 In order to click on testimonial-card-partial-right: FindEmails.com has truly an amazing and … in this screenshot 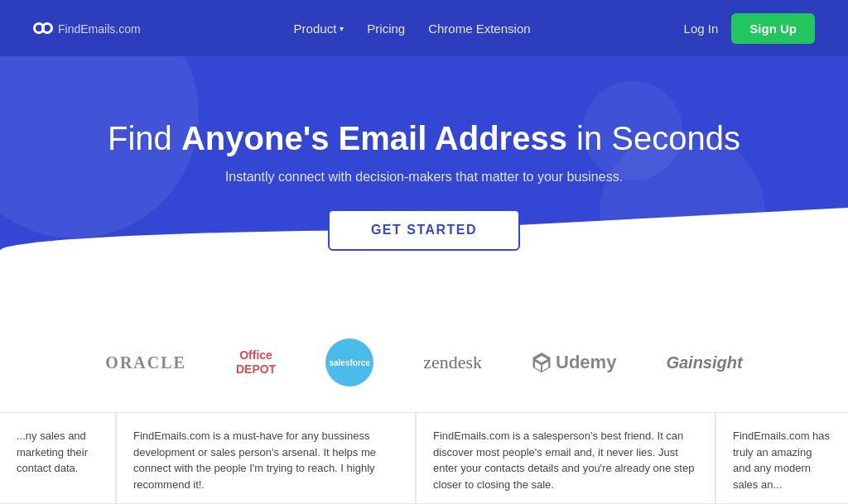, I will do `click(782, 458)`.